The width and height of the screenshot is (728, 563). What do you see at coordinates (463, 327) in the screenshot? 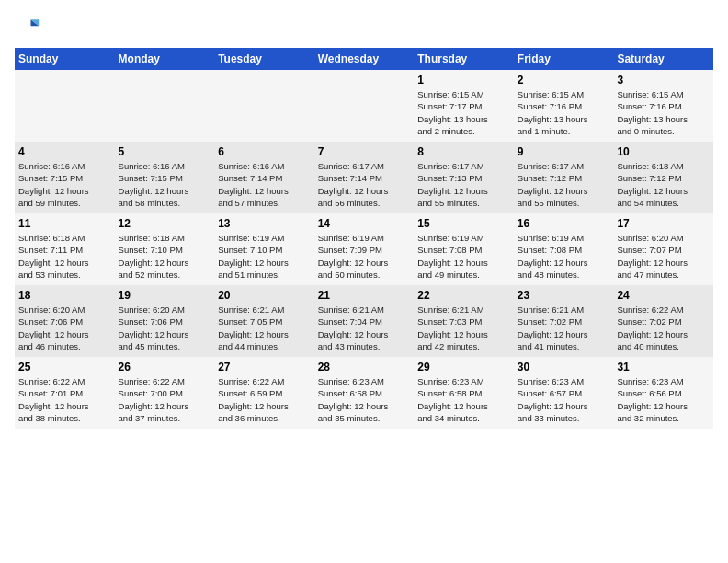
I see `cell-info: Sunrise: 6:21 AM Sunset: 7:03 PM Dayligh…` at bounding box center [463, 327].